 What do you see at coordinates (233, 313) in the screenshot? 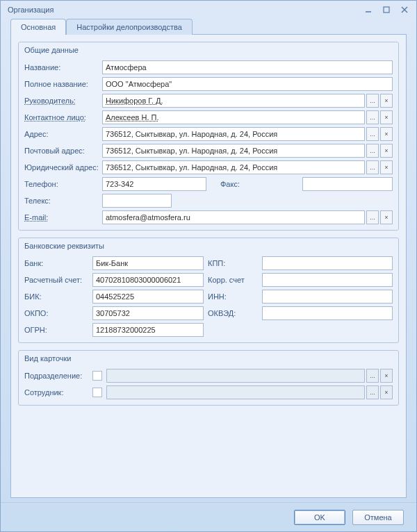
I see `okved-label: ОКВЭД:` at bounding box center [233, 313].